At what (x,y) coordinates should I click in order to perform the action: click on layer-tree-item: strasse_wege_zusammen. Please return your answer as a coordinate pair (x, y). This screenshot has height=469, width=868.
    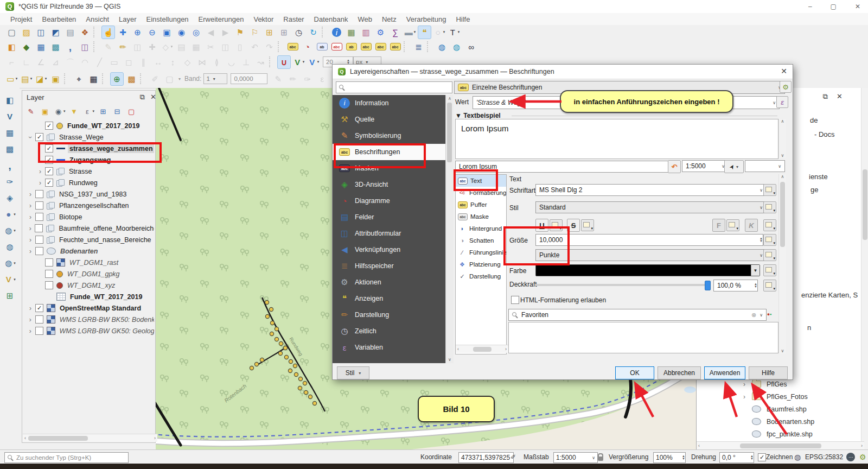
    Looking at the image, I should click on (88, 149).